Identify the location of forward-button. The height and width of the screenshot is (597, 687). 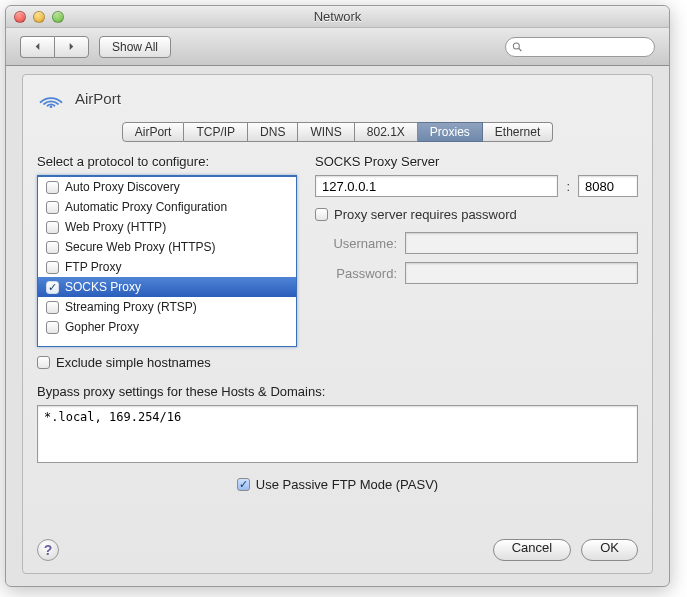
(72, 47).